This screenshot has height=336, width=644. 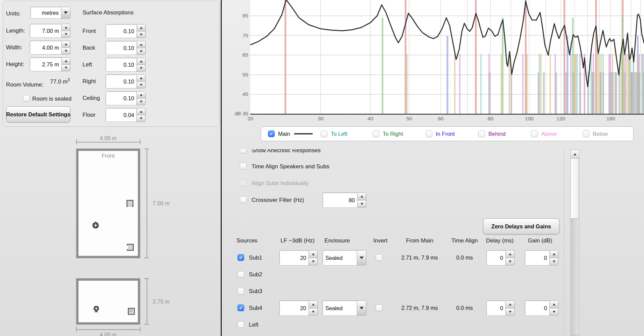 What do you see at coordinates (542, 308) in the screenshot?
I see `gain-spinner-sub4: 0` at bounding box center [542, 308].